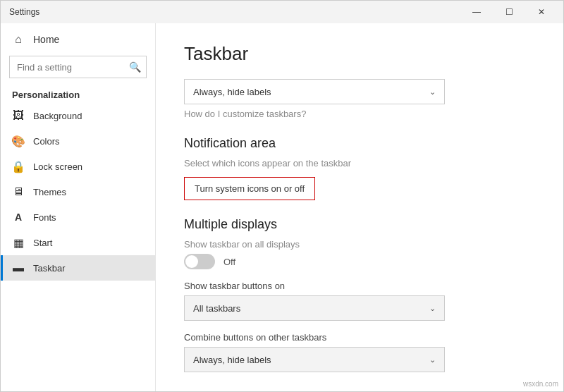  Describe the element at coordinates (45, 217) in the screenshot. I see `sidebar-item-label: Fonts` at that location.